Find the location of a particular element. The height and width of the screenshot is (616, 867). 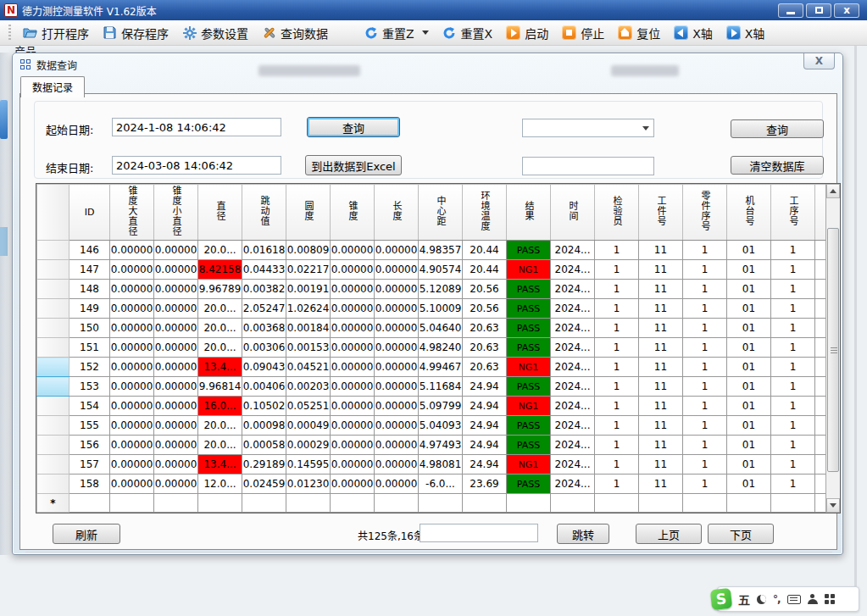

cell: 9.96814 is located at coordinates (220, 386).